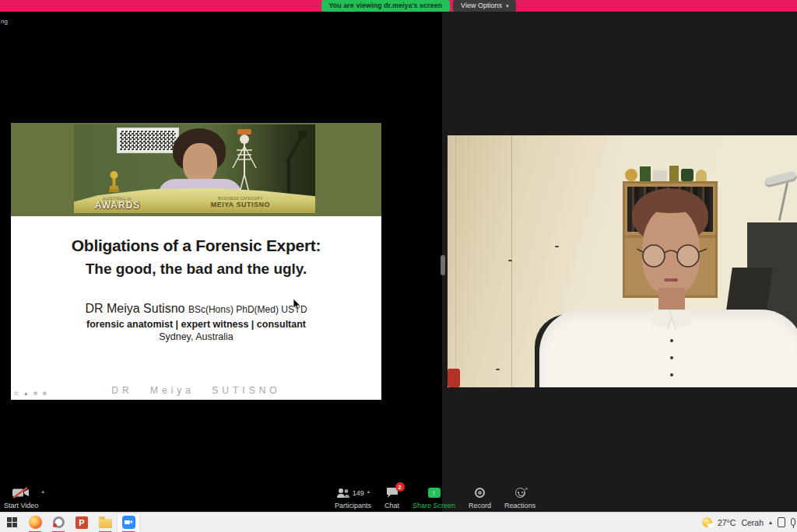  What do you see at coordinates (398, 522) in the screenshot?
I see `windows-taskbar: P 27°C Cerah ▴` at bounding box center [398, 522].